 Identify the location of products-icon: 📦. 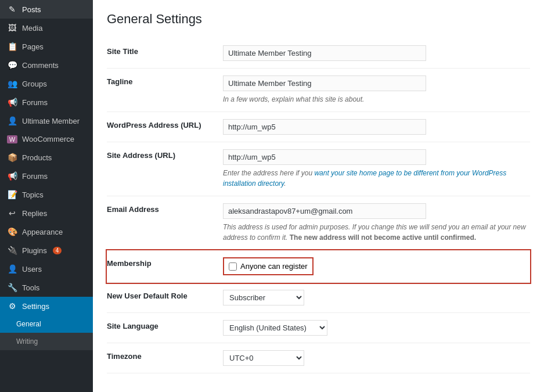
(12, 157).